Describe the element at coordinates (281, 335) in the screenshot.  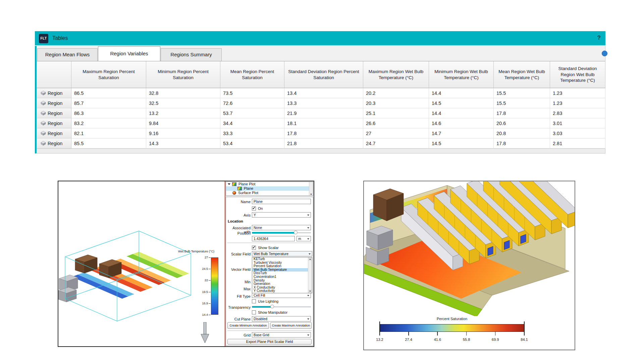
I see `grid-select: Base Grid` at that location.